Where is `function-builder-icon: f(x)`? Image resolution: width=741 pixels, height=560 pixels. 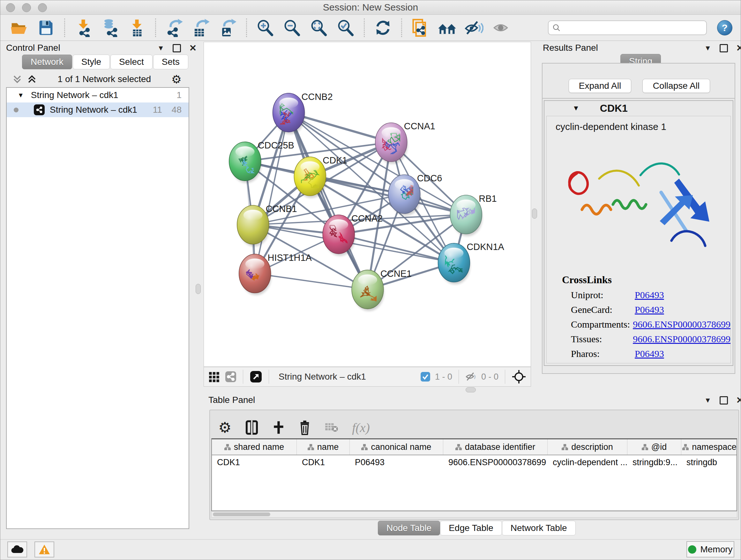
function-builder-icon: f(x) is located at coordinates (361, 428).